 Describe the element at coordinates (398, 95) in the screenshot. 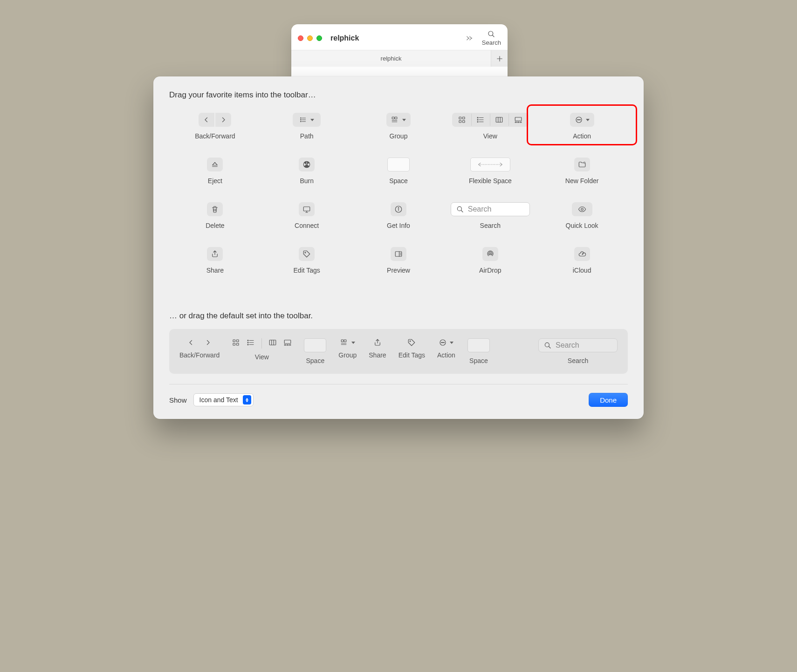

I see `sheet-heading: Drag your favorite items into the toolba…` at that location.